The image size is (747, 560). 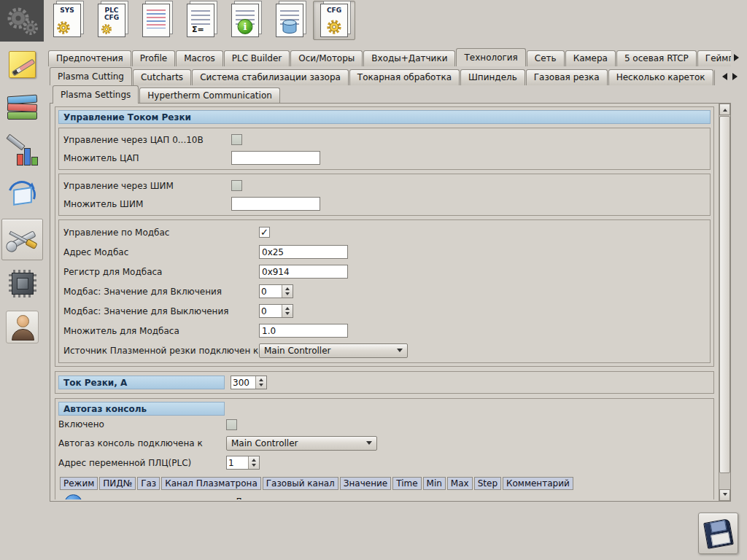 What do you see at coordinates (153, 58) in the screenshot?
I see `tab-profile: Profile` at bounding box center [153, 58].